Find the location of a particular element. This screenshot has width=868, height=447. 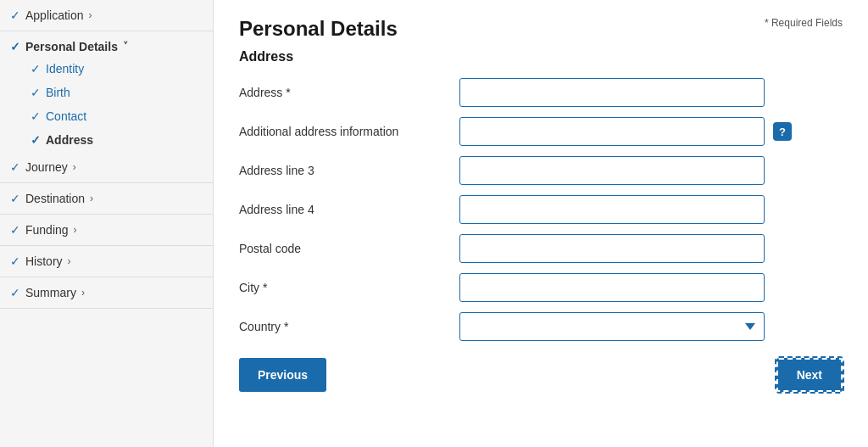

sidebar-item-address: ✓ Address is located at coordinates (119, 140).